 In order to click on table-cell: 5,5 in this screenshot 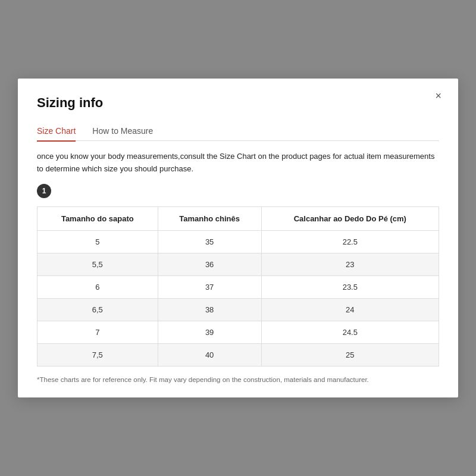, I will do `click(98, 265)`.